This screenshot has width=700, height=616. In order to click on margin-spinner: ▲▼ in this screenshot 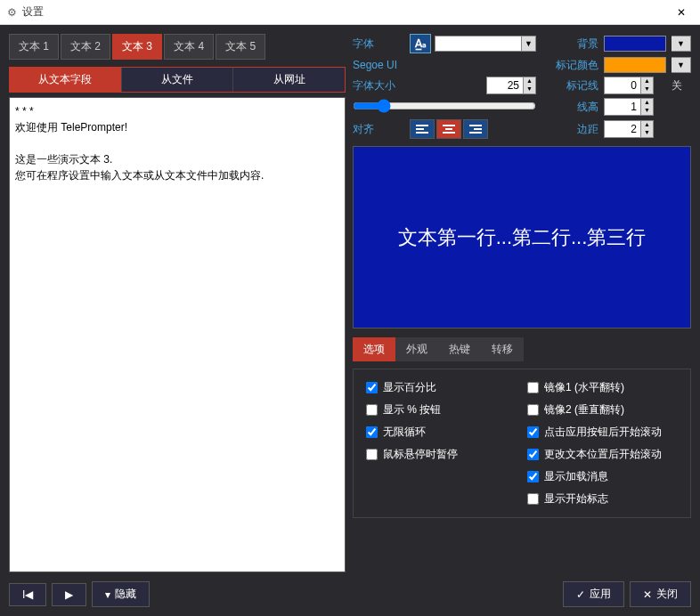, I will do `click(635, 129)`.